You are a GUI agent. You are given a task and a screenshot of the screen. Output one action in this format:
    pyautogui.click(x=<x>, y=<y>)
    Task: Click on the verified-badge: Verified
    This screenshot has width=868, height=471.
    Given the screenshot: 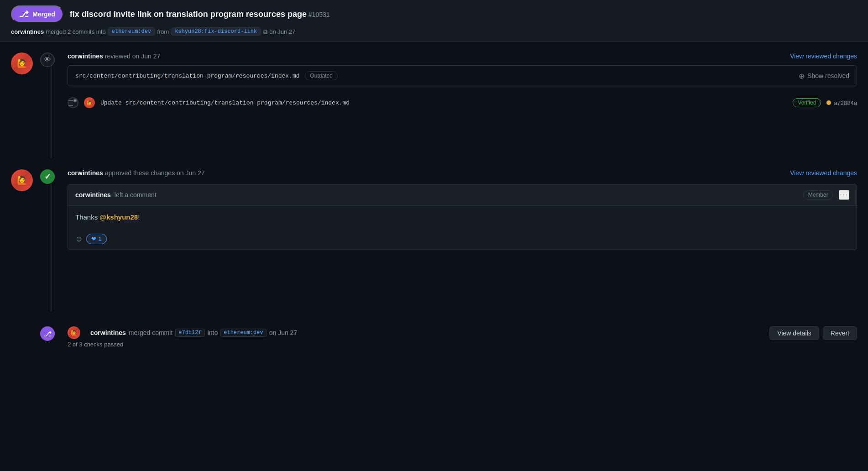 What is the action you would take?
    pyautogui.click(x=807, y=103)
    